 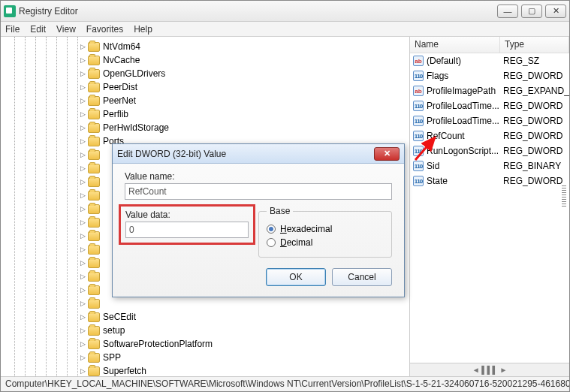 What do you see at coordinates (279, 211) in the screenshot?
I see `base-legend: Base` at bounding box center [279, 211].